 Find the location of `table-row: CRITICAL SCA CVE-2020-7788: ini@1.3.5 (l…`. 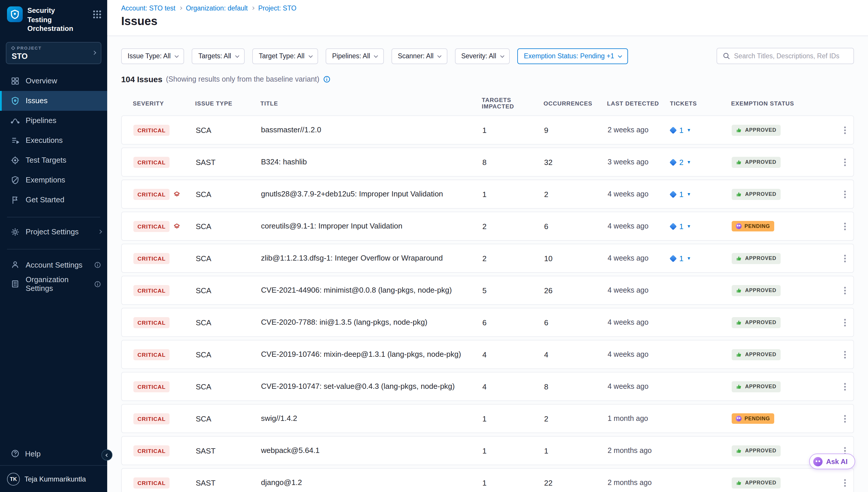

table-row: CRITICAL SCA CVE-2020-7788: ini@1.3.5 (l… is located at coordinates (488, 322).